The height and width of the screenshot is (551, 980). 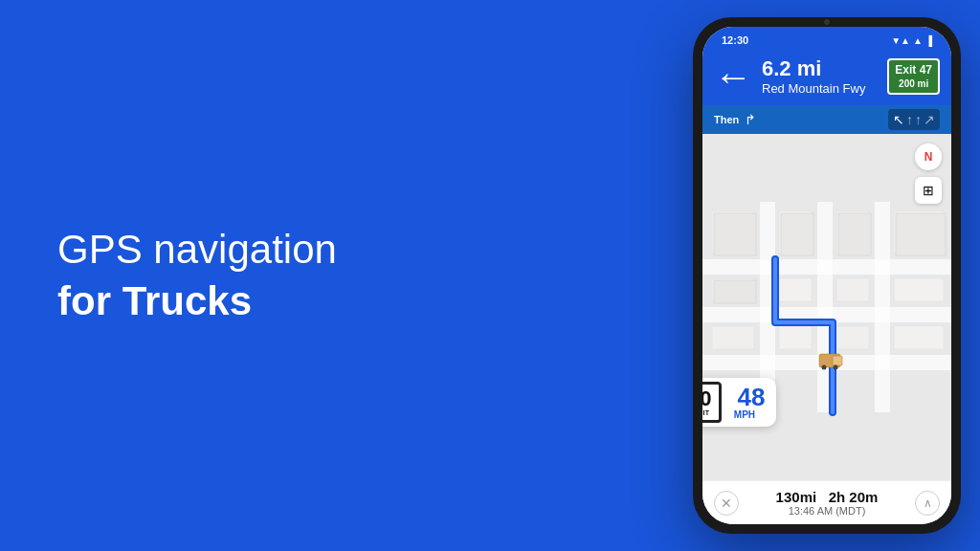 What do you see at coordinates (918, 40) in the screenshot?
I see `wifi-icon: ▲` at bounding box center [918, 40].